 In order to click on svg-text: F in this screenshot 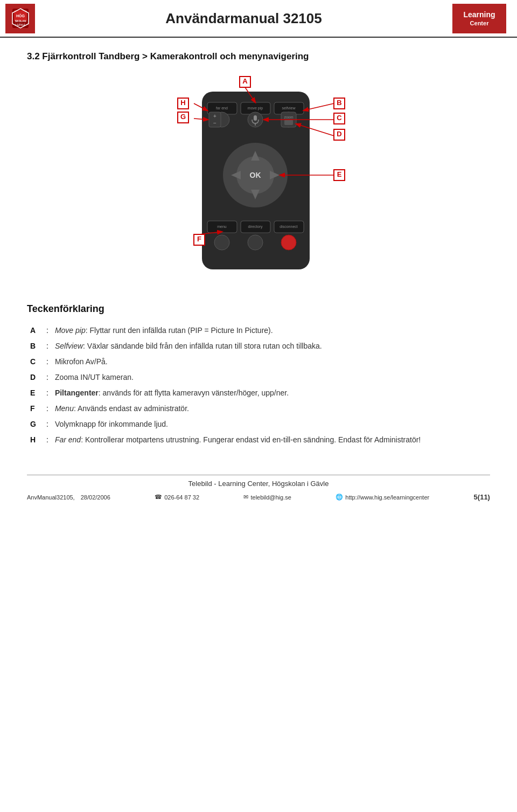, I will do `click(199, 239)`.